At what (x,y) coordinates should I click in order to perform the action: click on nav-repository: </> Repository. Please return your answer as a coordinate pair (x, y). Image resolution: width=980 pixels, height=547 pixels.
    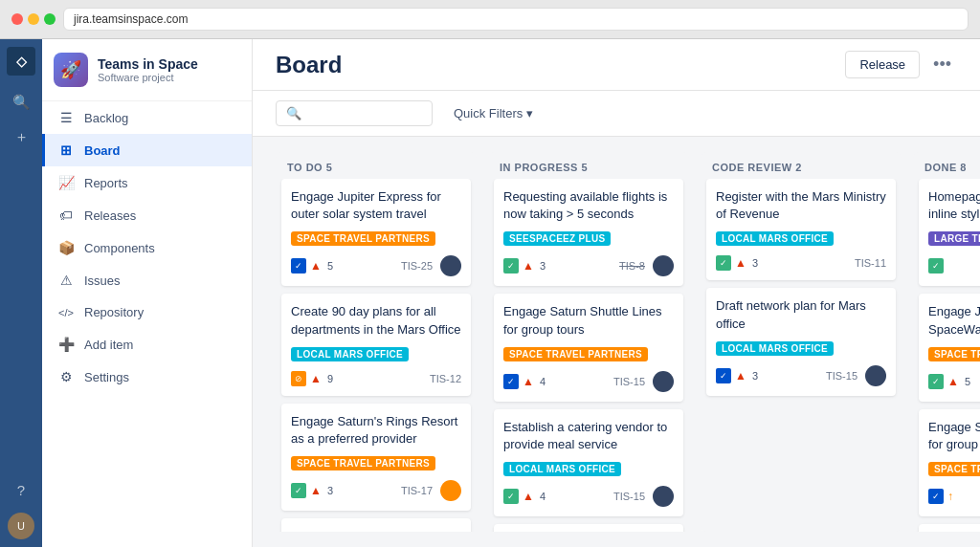
    Looking at the image, I should click on (147, 312).